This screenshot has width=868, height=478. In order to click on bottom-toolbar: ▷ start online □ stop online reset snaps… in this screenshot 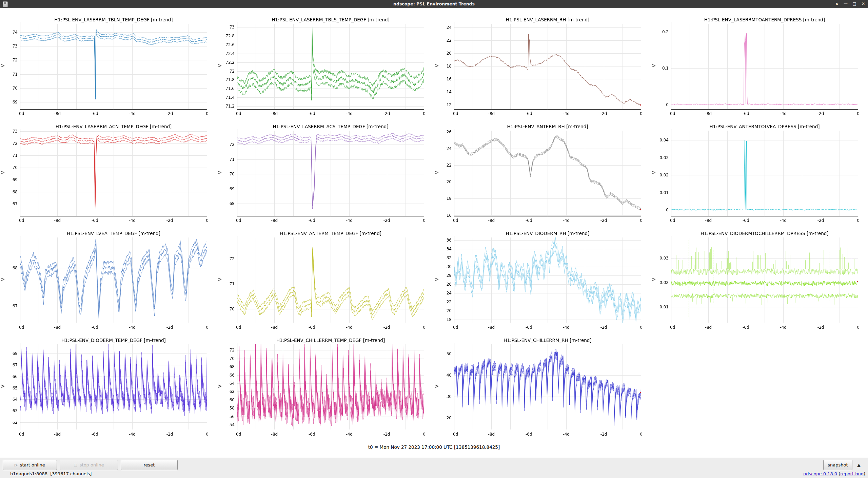, I will do `click(434, 468)`.